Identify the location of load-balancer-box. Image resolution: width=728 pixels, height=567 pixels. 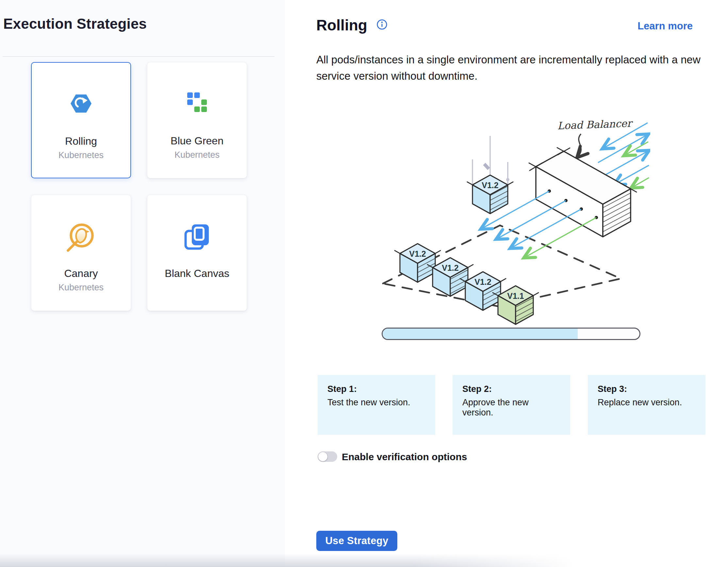
(583, 192).